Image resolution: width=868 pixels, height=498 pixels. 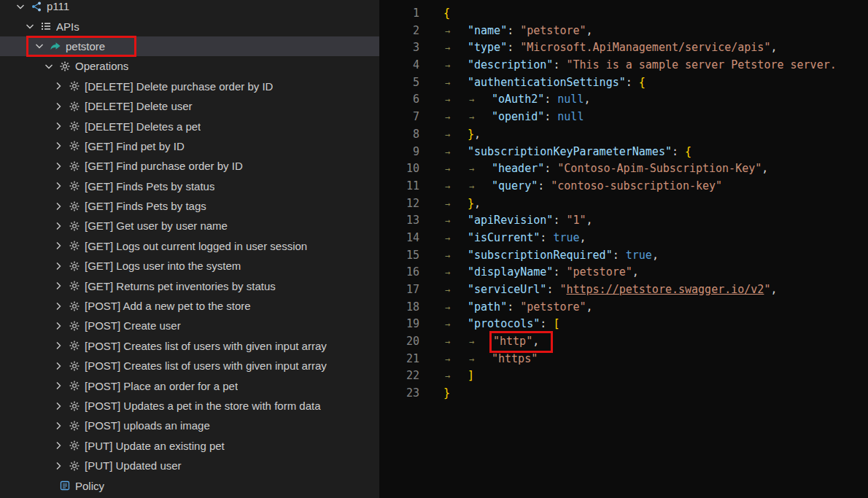 I want to click on code-content: {, so click(x=435, y=14).